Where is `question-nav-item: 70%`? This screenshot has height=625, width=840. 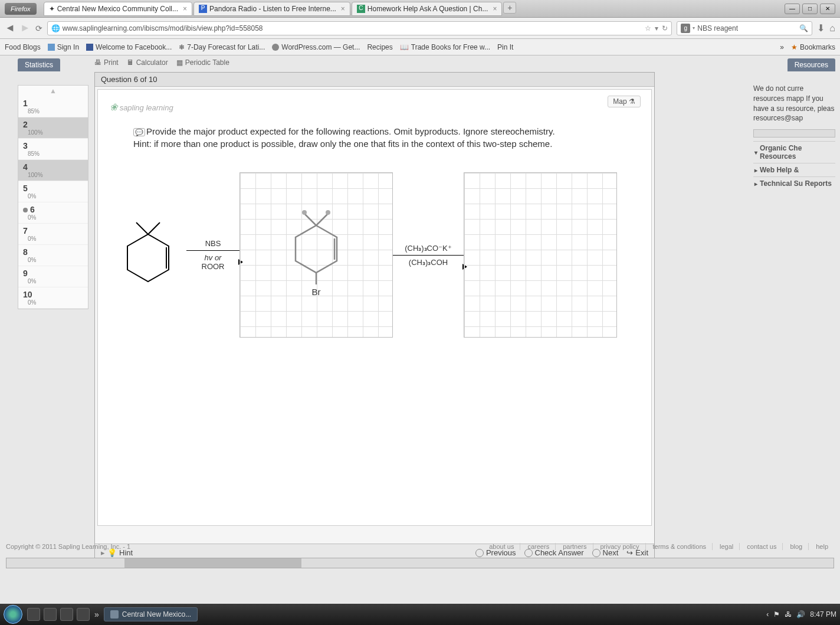 question-nav-item: 70% is located at coordinates (53, 234).